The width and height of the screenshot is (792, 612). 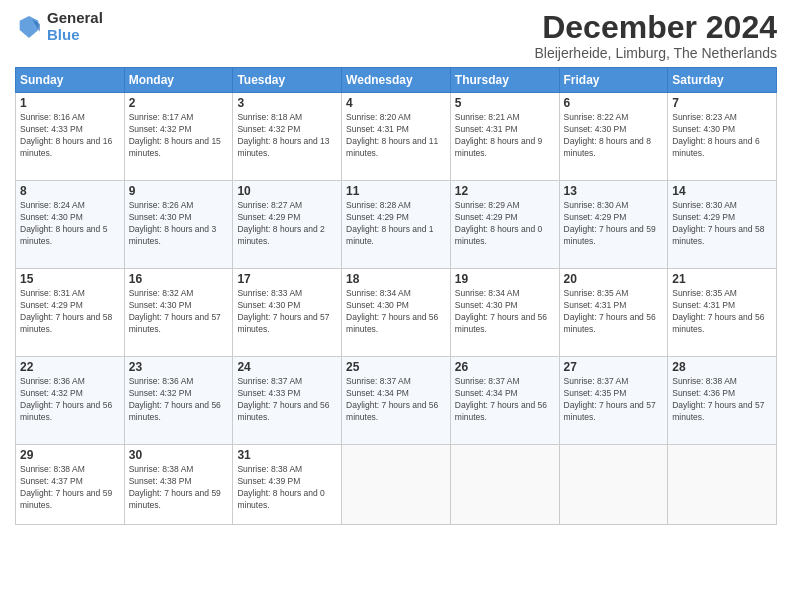 What do you see at coordinates (70, 488) in the screenshot?
I see `day-info: Sunrise: 8:38 AMSunset: 4:37 PMDaylight:…` at bounding box center [70, 488].